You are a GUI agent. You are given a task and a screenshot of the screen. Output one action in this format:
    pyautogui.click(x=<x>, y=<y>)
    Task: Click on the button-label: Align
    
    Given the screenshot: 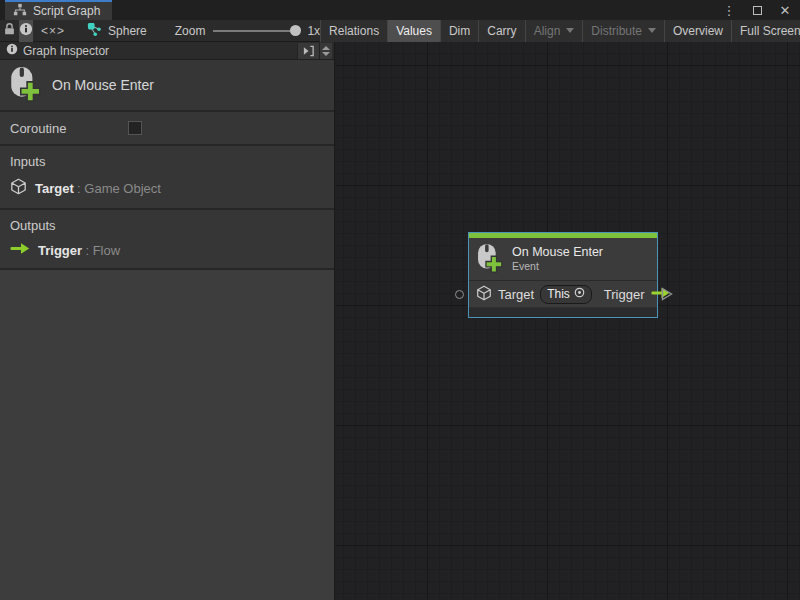 What is the action you would take?
    pyautogui.click(x=548, y=31)
    